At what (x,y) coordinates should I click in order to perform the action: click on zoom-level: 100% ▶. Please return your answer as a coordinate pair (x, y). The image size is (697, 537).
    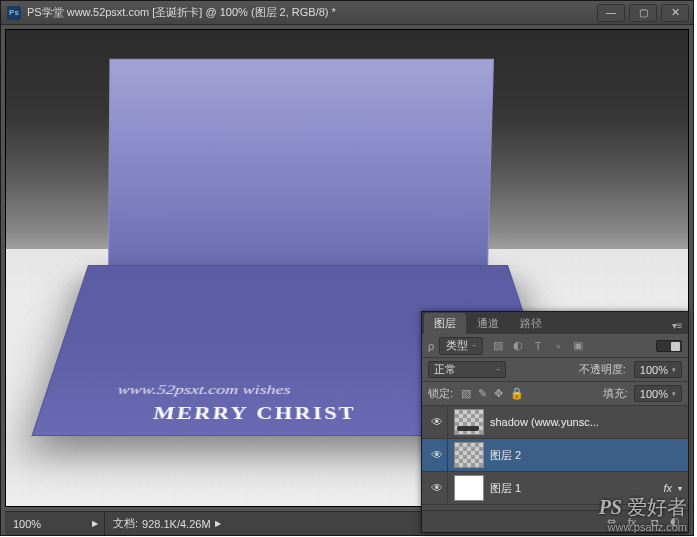
    Looking at the image, I should click on (55, 524).